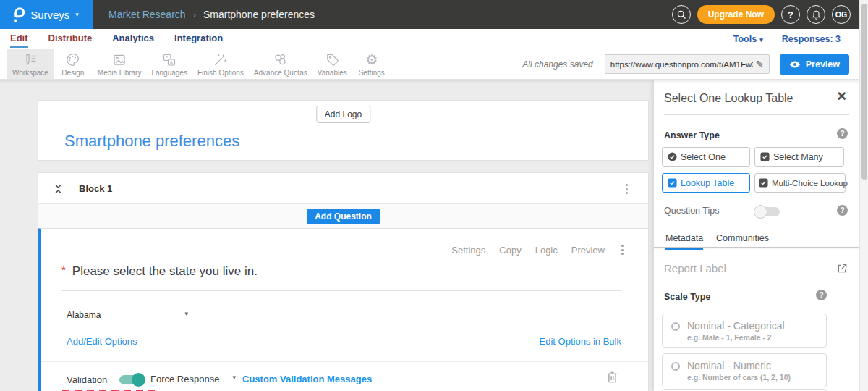 Image resolution: width=868 pixels, height=391 pixels. Describe the element at coordinates (745, 270) in the screenshot. I see `report-label-input` at that location.